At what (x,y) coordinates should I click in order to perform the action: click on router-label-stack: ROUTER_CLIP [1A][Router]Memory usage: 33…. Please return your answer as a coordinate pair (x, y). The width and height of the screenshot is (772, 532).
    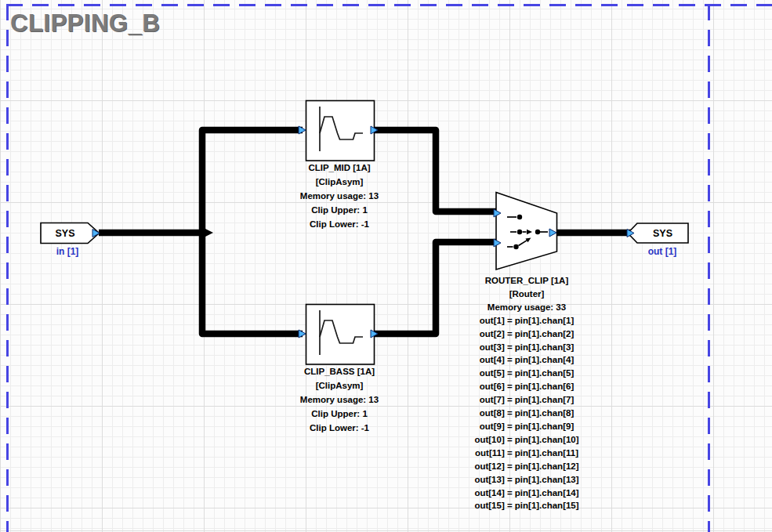
    Looking at the image, I should click on (527, 393).